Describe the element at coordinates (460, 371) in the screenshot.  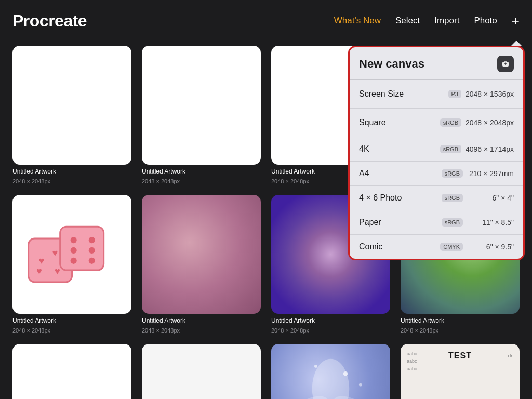
I see `artwork-thumbnail: aabcaabcaabc dr TEST K.` at that location.